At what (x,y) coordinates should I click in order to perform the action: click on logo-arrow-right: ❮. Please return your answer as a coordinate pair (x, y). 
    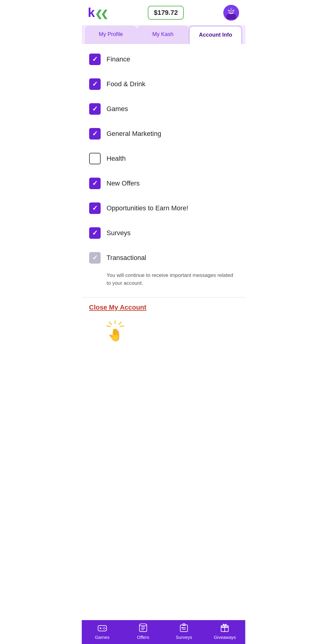
    Looking at the image, I should click on (105, 14).